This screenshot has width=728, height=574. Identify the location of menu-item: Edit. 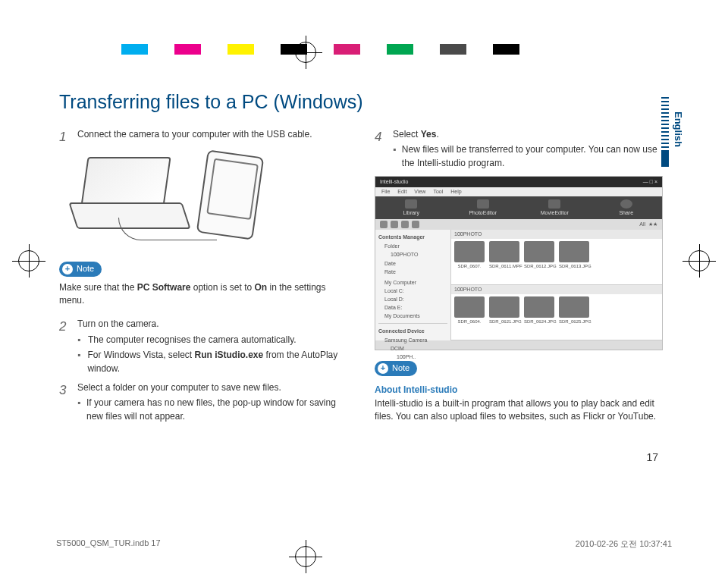
(402, 192).